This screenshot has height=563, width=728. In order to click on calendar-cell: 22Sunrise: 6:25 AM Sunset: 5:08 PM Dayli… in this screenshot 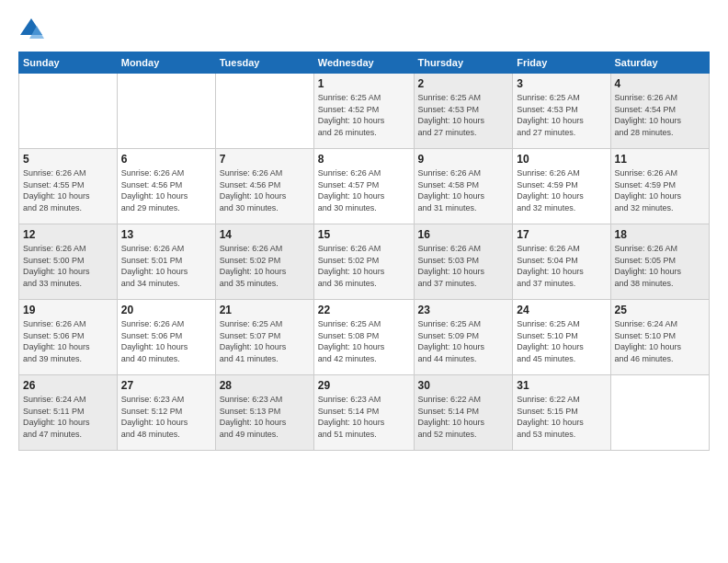, I will do `click(364, 338)`.